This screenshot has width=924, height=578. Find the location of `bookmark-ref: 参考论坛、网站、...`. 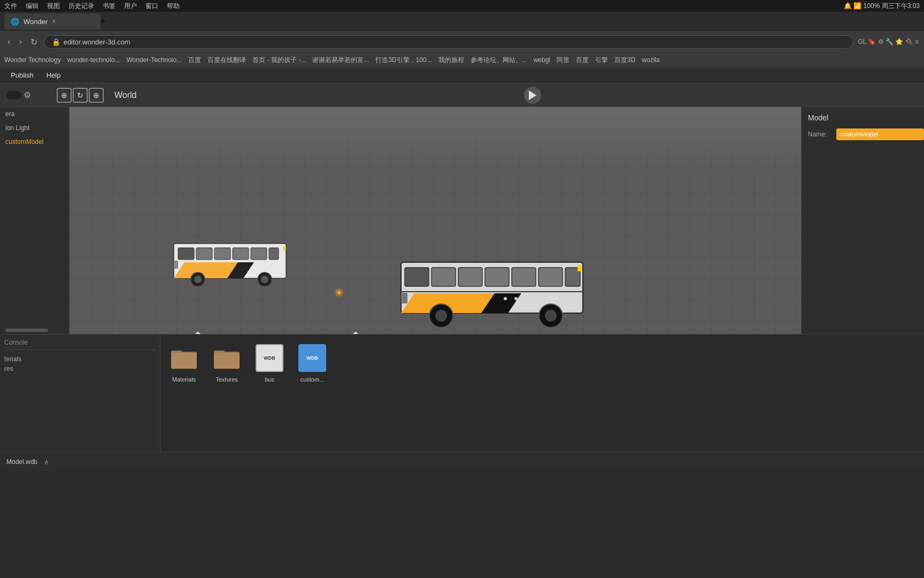

bookmark-ref: 参考论坛、网站、... is located at coordinates (499, 60).